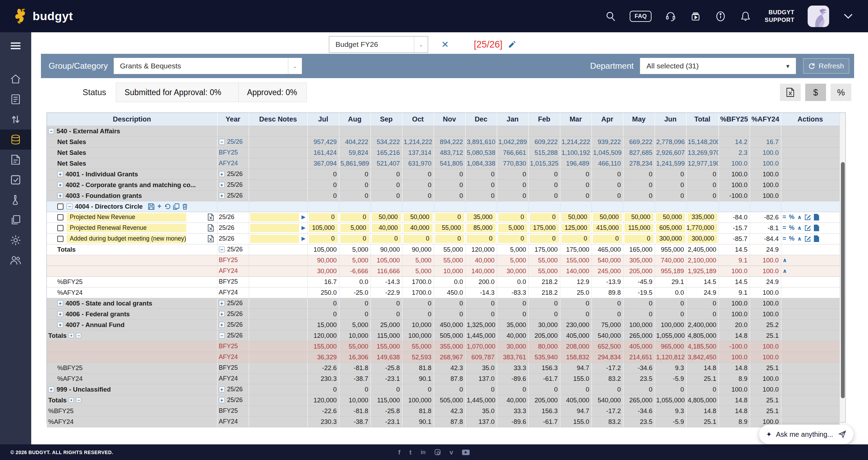  Describe the element at coordinates (640, 16) in the screenshot. I see `faq-button: FAQ` at that location.